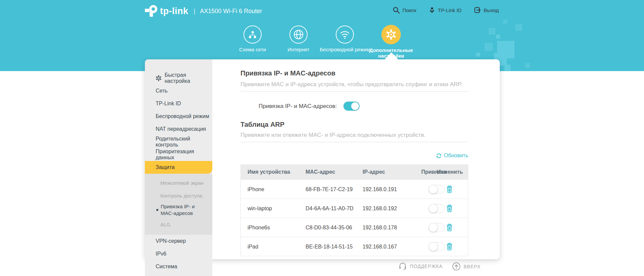 Image resolution: width=644 pixels, height=276 pixels. What do you see at coordinates (456, 156) in the screenshot?
I see `refresh-label: Обновить` at bounding box center [456, 156].